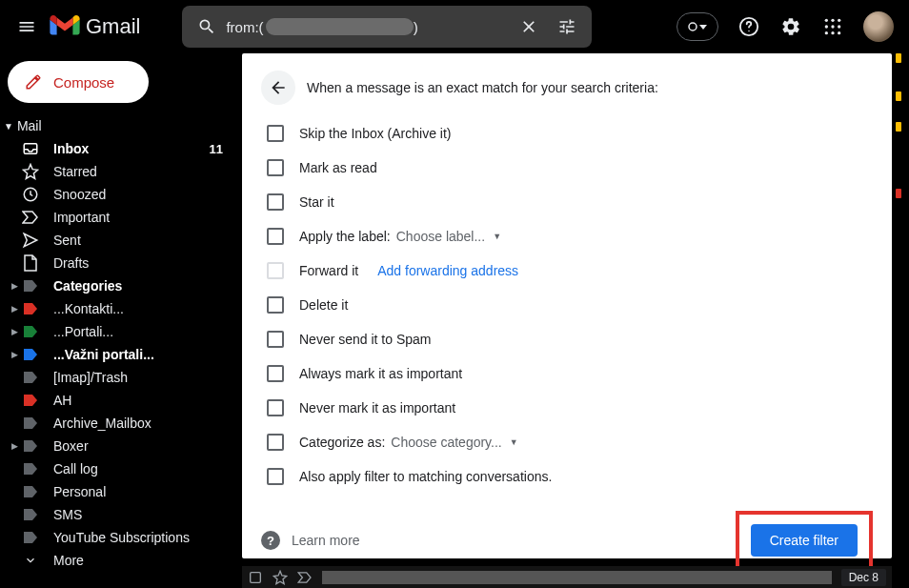 This screenshot has width=909, height=588. I want to click on compose-button: Compose, so click(78, 82).